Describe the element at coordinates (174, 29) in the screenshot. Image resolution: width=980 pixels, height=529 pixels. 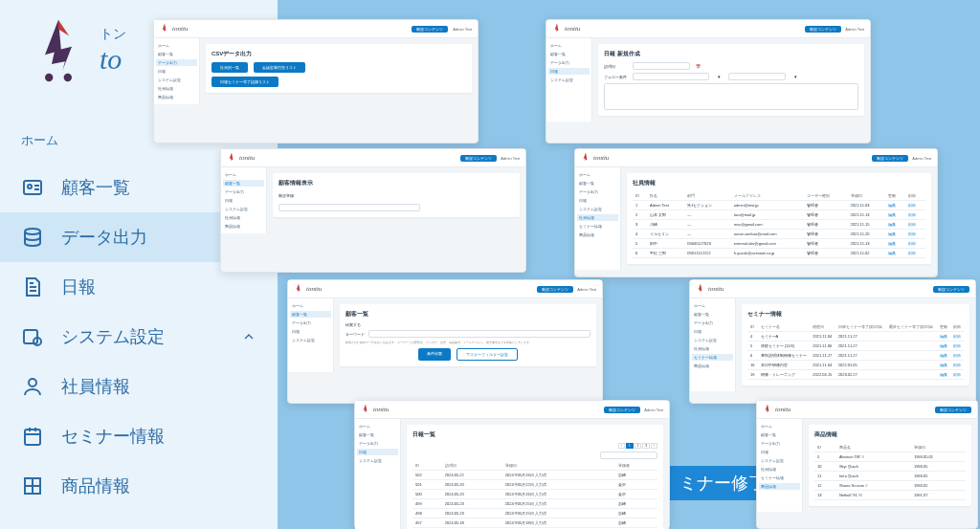
I see `mini-logo: tonttu` at that location.